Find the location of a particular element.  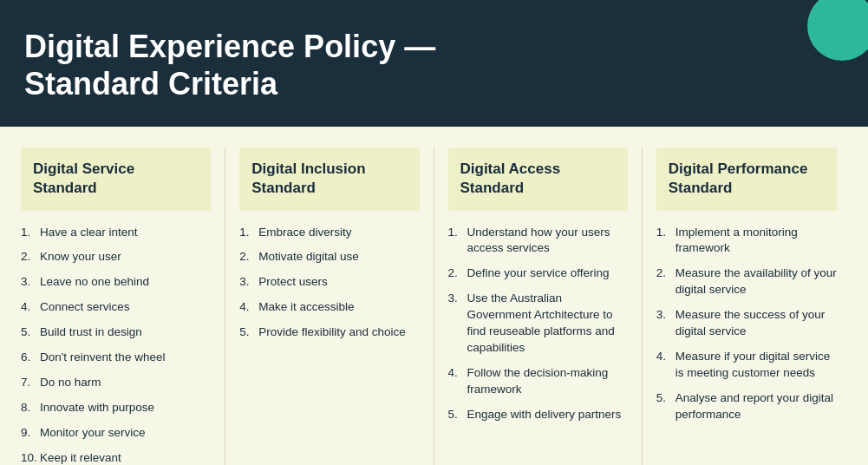

page-title: Digital Experience Policy — Standard Cri… is located at coordinates (284, 65).